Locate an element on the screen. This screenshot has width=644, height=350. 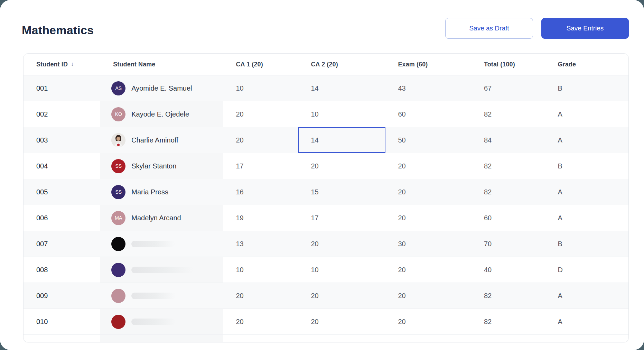
student-id-cell: 007 is located at coordinates (62, 244).